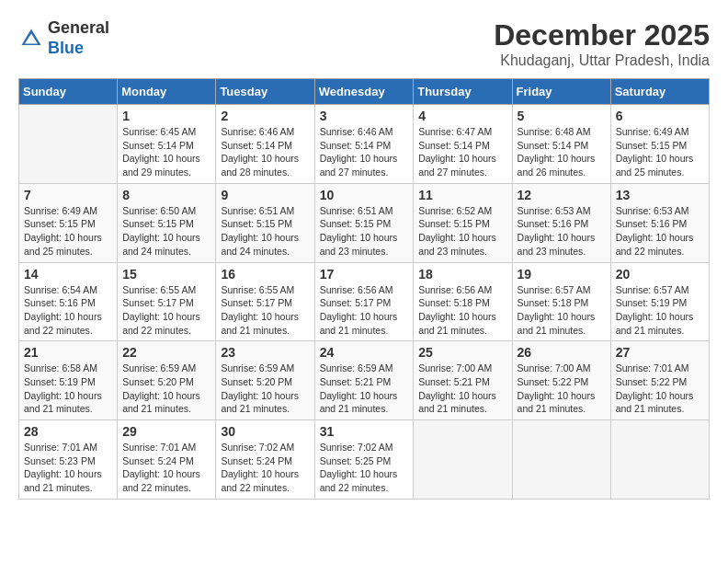  What do you see at coordinates (265, 274) in the screenshot?
I see `day-number: 16` at bounding box center [265, 274].